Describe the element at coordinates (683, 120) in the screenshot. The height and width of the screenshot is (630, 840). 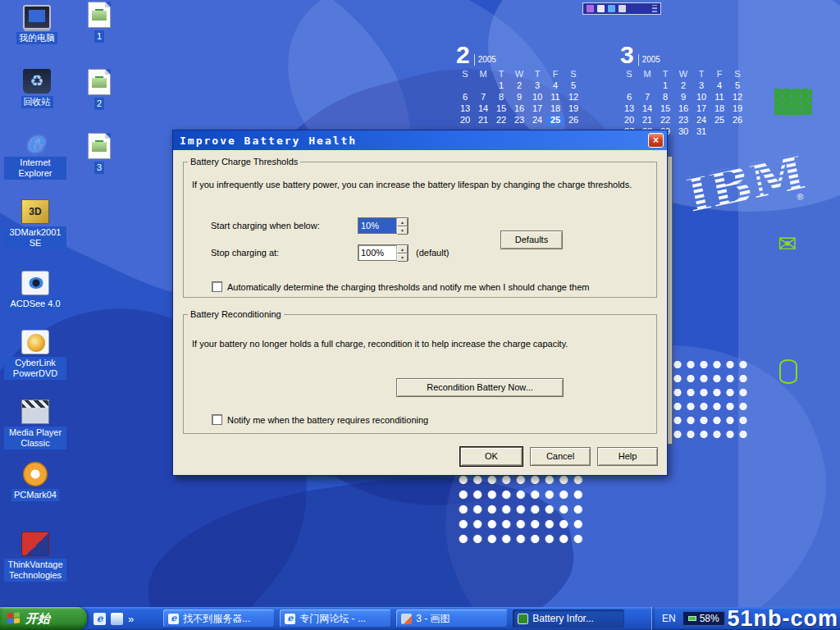
I see `calendar-day: 23` at that location.